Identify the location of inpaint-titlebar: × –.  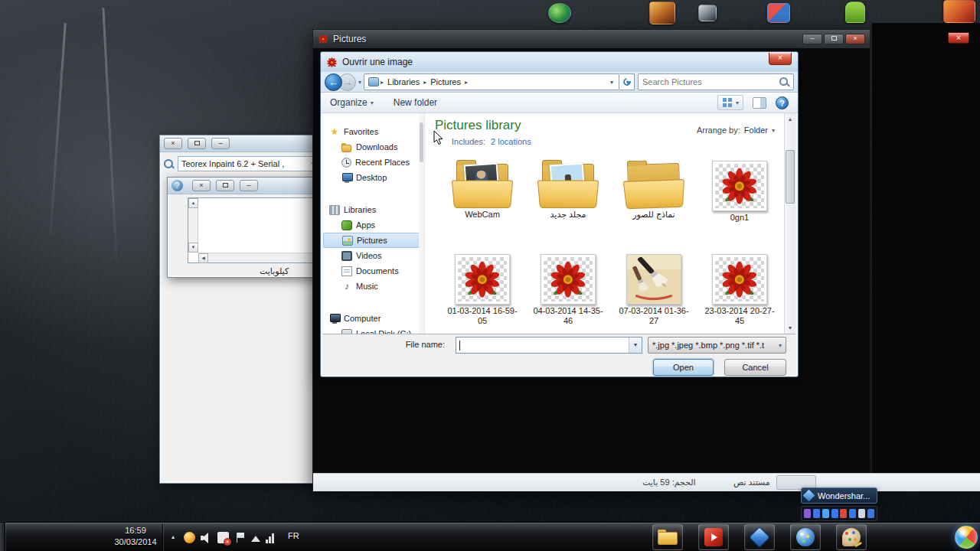
(240, 144).